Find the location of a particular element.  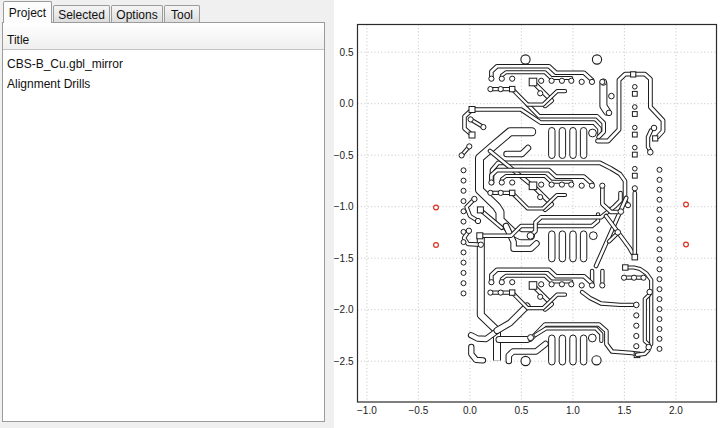

svg-text: −2.0 is located at coordinates (344, 310).